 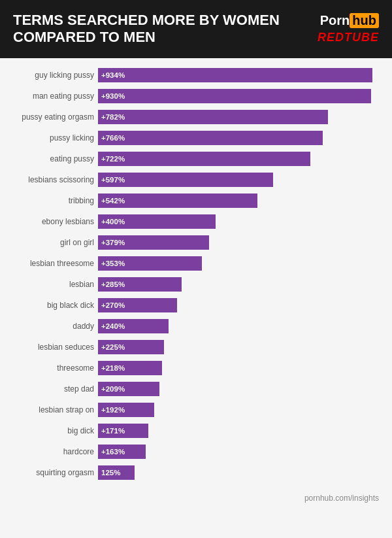 What do you see at coordinates (193, 431) in the screenshot?
I see `bar-row: big dick+171%` at bounding box center [193, 431].